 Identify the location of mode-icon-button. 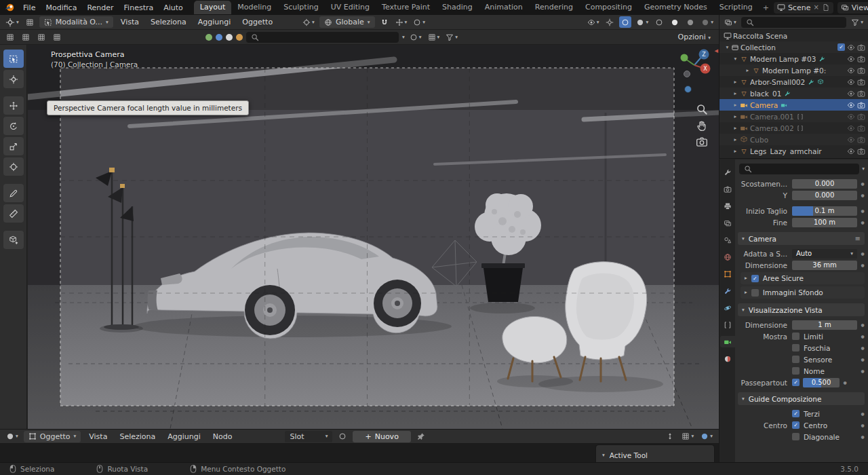
(30, 22).